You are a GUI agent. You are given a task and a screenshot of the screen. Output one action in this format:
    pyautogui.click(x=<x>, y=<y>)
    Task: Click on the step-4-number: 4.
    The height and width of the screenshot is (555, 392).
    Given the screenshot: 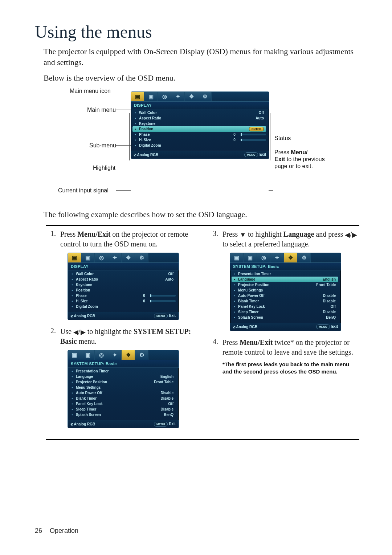 What is the action you would take?
    pyautogui.click(x=213, y=347)
    